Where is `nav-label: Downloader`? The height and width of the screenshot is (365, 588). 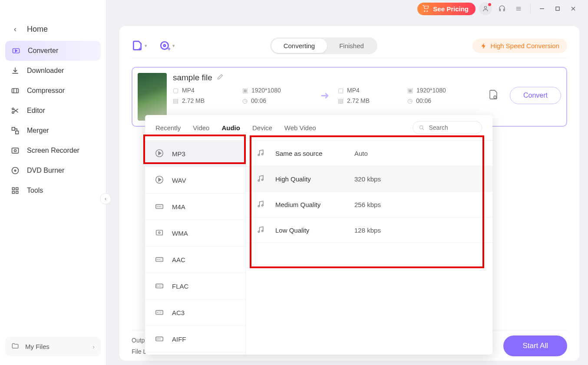
nav-label: Downloader is located at coordinates (45, 71).